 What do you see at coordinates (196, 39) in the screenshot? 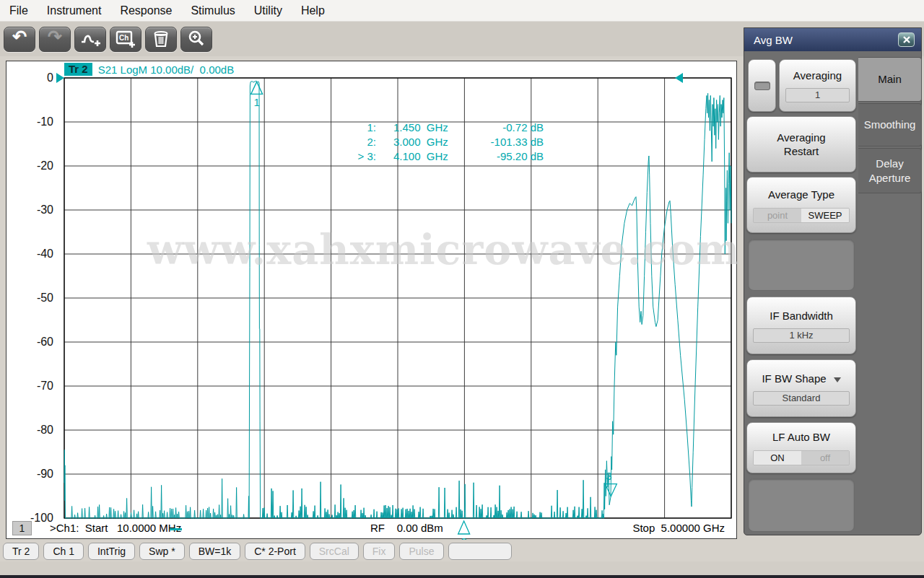
I see `zoom-button` at bounding box center [196, 39].